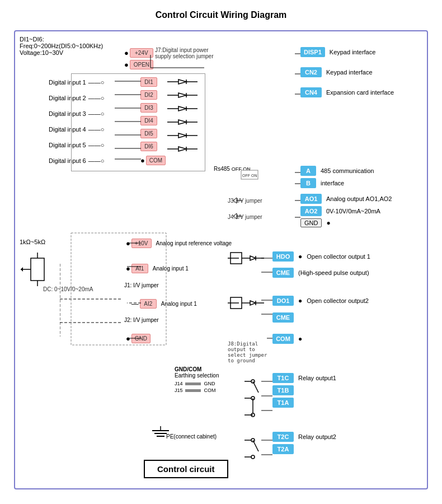 The height and width of the screenshot is (504, 442). What do you see at coordinates (283, 318) in the screenshot?
I see `cme2-row: CME` at bounding box center [283, 318].